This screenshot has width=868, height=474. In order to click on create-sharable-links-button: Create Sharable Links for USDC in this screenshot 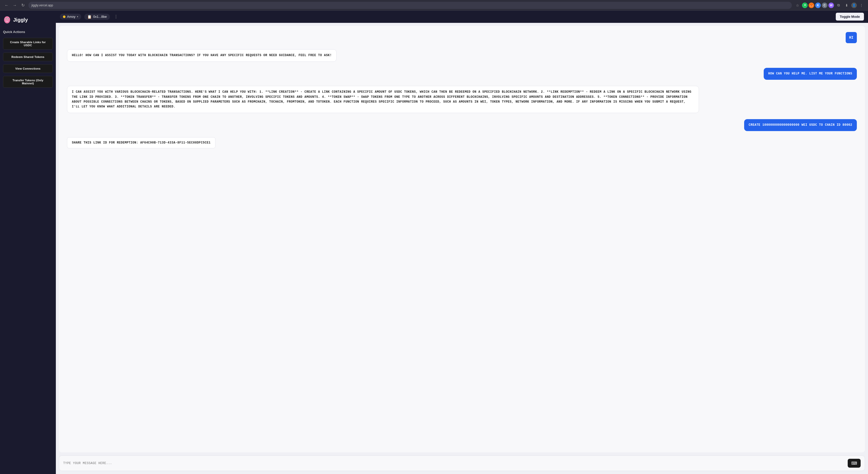, I will do `click(28, 44)`.